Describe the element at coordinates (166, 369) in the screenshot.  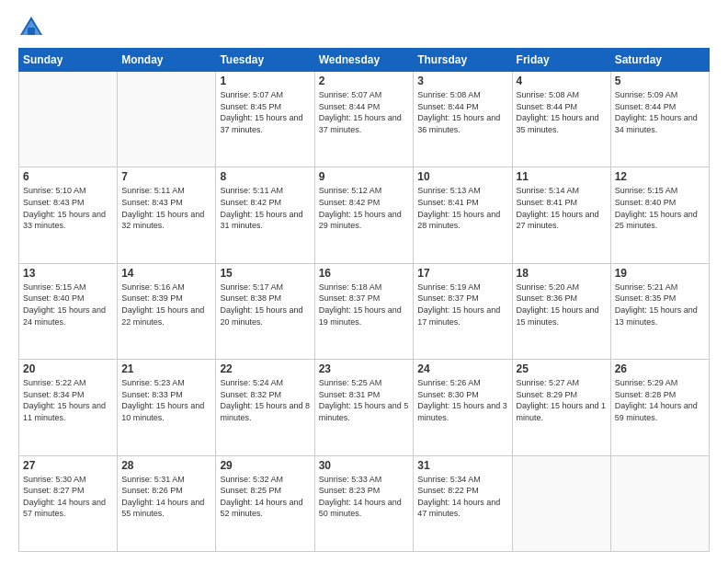
I see `day-number: 21` at that location.